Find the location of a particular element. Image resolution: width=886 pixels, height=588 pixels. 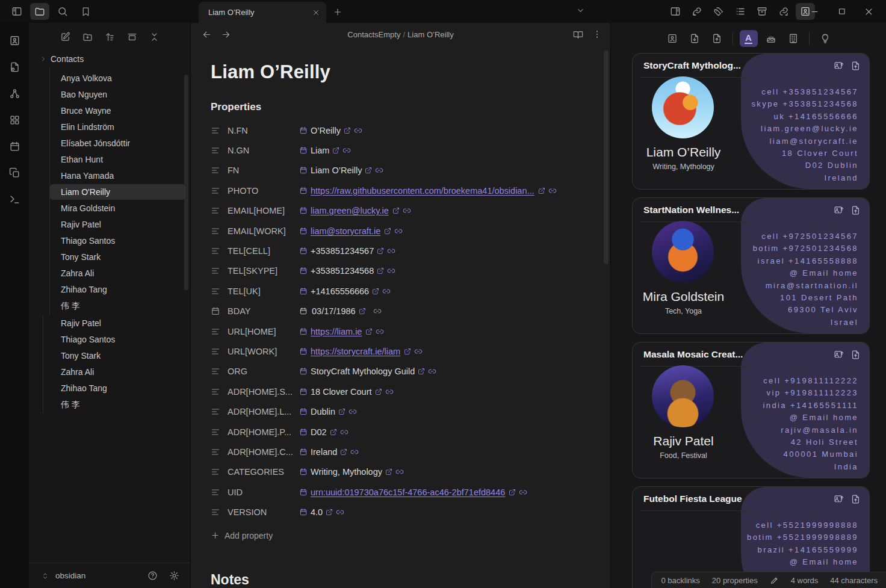

edit-mode-toggle is located at coordinates (774, 580).